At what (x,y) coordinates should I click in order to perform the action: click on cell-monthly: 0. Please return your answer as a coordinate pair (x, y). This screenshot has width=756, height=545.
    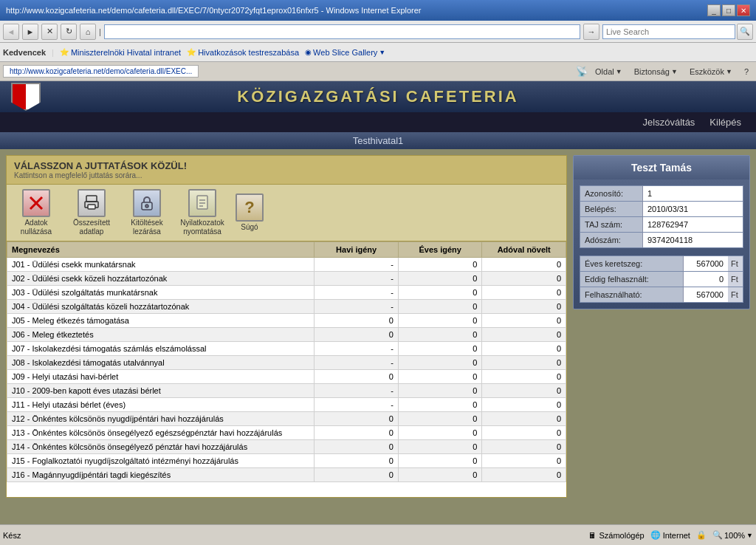
    Looking at the image, I should click on (357, 461).